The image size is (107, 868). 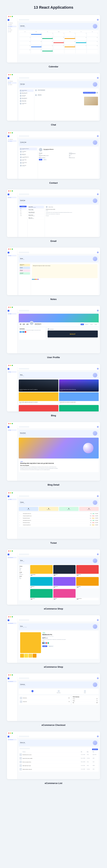 I want to click on blog-featured: Presented by Max Rushden with Barry Glen…, so click(x=79, y=385).